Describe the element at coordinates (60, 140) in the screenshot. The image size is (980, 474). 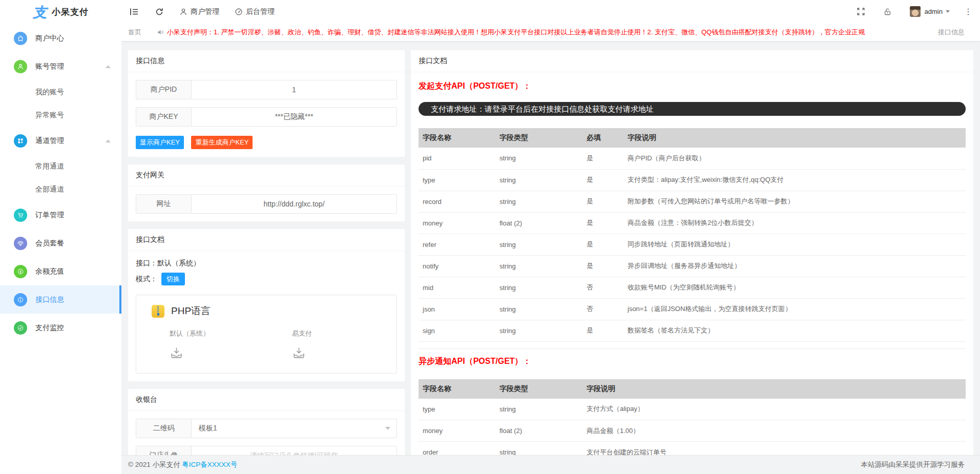
I see `sidebar-item-channel-management: 通道管理` at that location.